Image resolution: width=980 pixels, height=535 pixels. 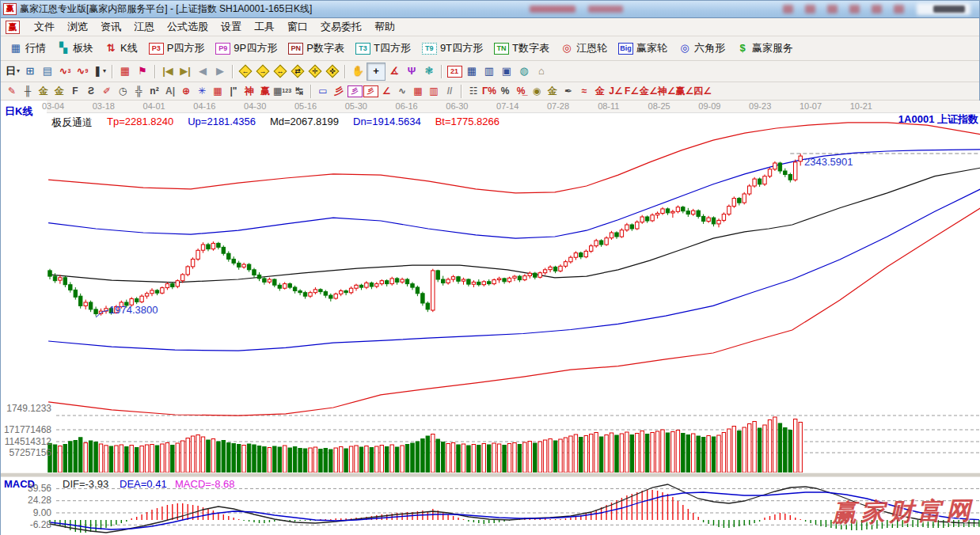 What do you see at coordinates (489, 71) in the screenshot?
I see `notes-button: ▥` at bounding box center [489, 71].